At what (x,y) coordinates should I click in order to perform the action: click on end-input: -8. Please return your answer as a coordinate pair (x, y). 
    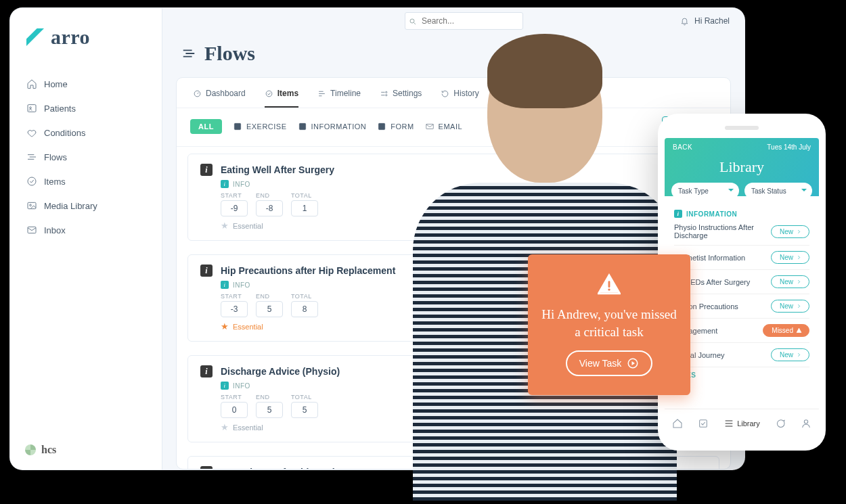
    Looking at the image, I should click on (269, 208).